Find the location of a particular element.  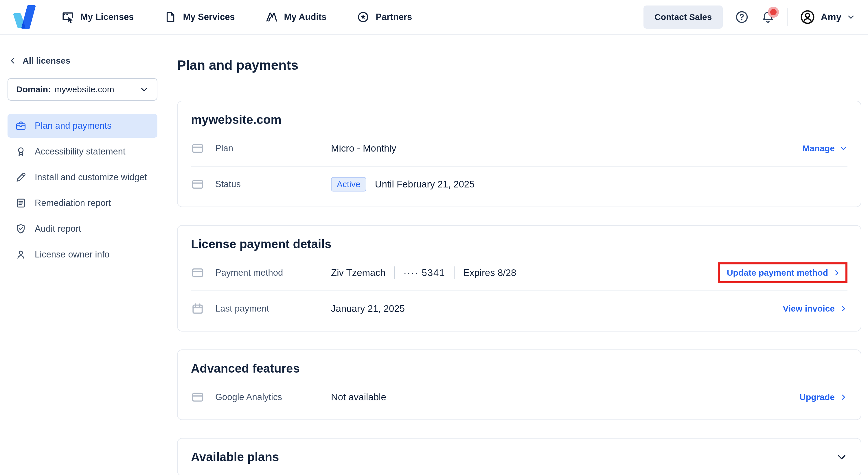

domain-value: mywebsite.com is located at coordinates (84, 90).